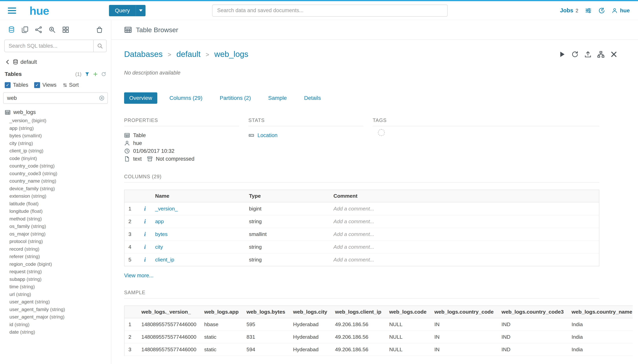 The height and width of the screenshot is (364, 638). What do you see at coordinates (25, 30) in the screenshot?
I see `documents-icon` at bounding box center [25, 30].